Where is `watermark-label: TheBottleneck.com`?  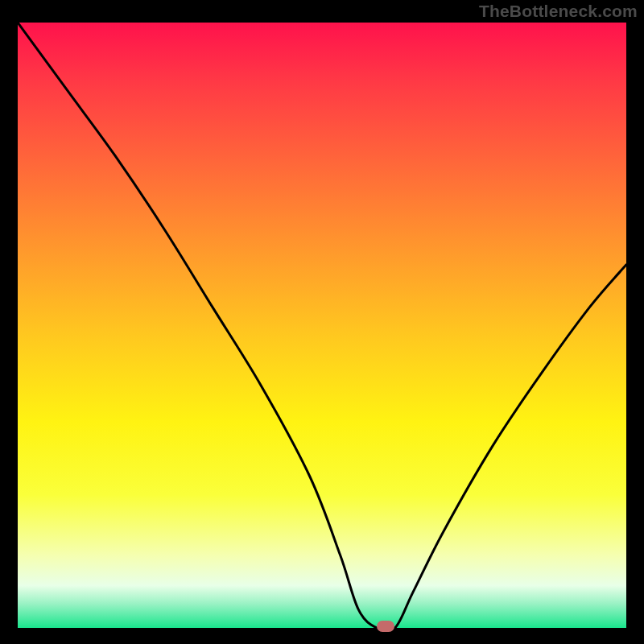 watermark-label: TheBottleneck.com is located at coordinates (559, 11).